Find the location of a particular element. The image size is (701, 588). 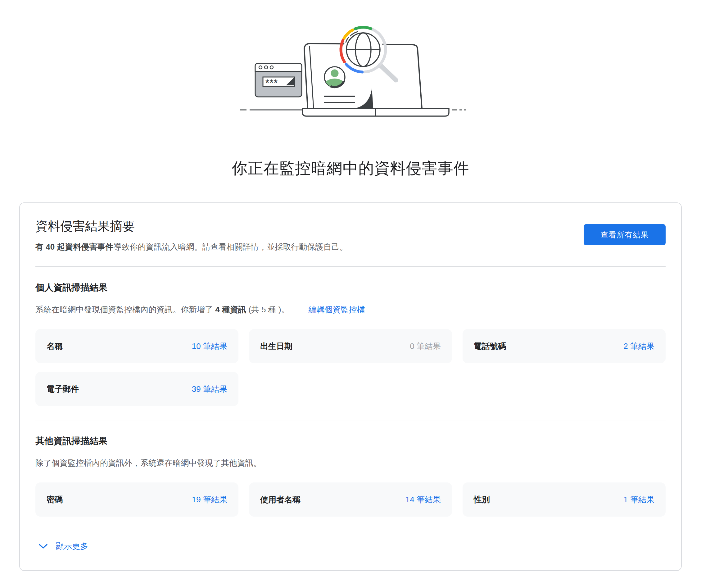

card-title: 資料侵害結果摘要 is located at coordinates (192, 226).